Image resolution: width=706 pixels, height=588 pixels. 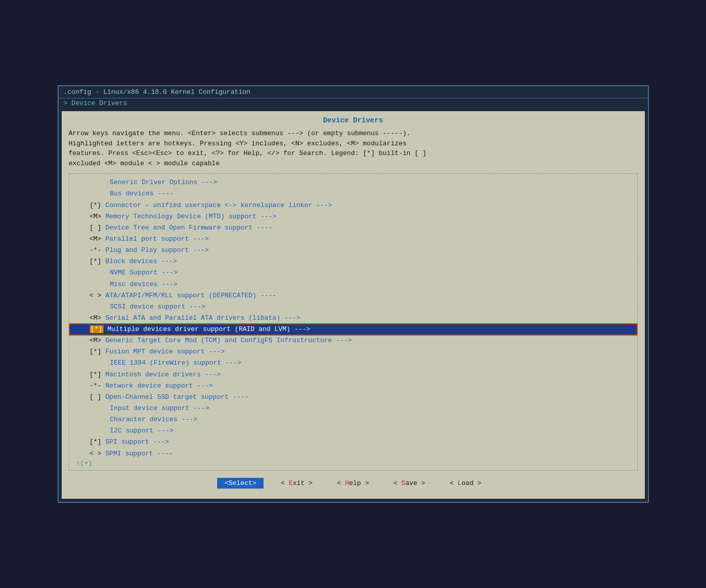 What do you see at coordinates (353, 92) in the screenshot?
I see `title-bar: .config - Linux/x86 4.18.0 Kernel Config…` at bounding box center [353, 92].